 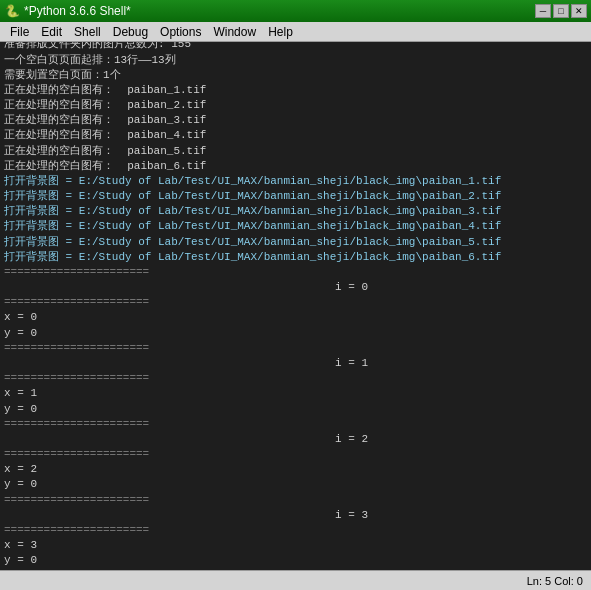 What do you see at coordinates (296, 470) in the screenshot?
I see `output-line: x = 2` at bounding box center [296, 470].